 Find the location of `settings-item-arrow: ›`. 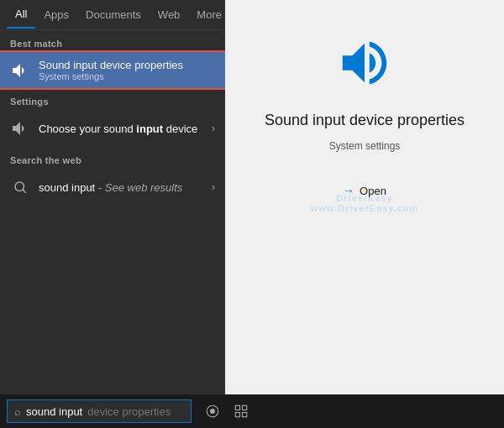

settings-item-arrow: › is located at coordinates (213, 128).